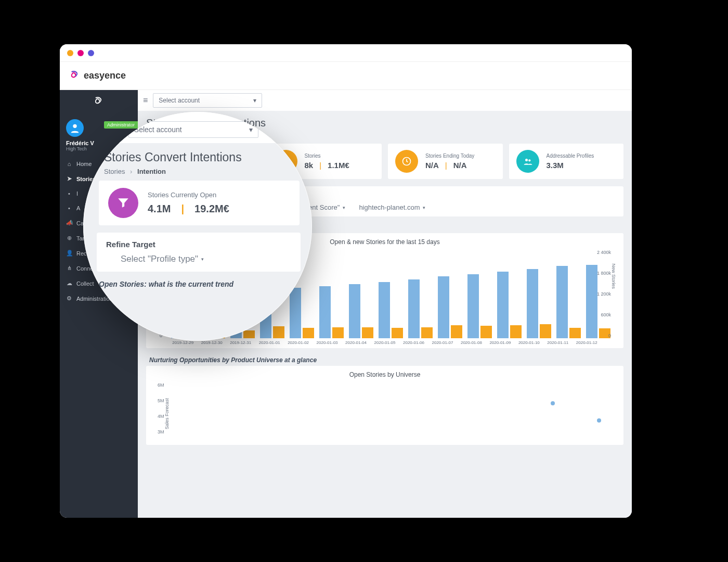 This screenshot has width=728, height=562. What do you see at coordinates (346, 53) in the screenshot?
I see `window-titlebar` at bounding box center [346, 53].